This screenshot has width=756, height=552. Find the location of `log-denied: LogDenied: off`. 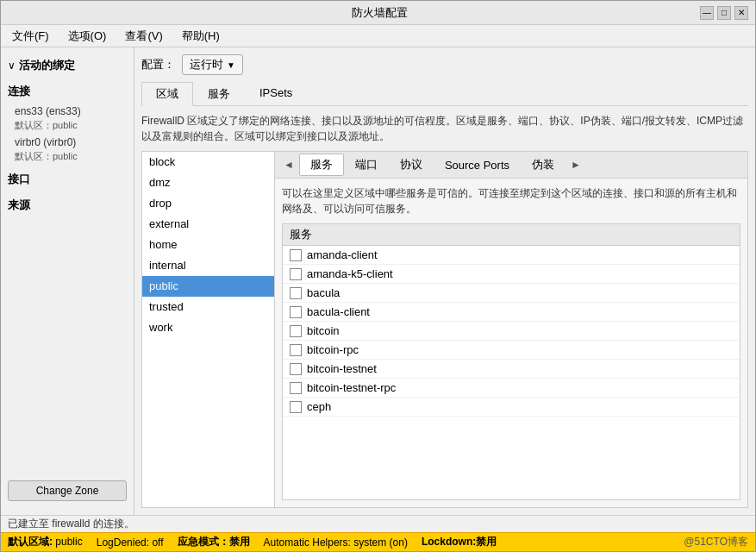

log-denied: LogDenied: off is located at coordinates (130, 543).